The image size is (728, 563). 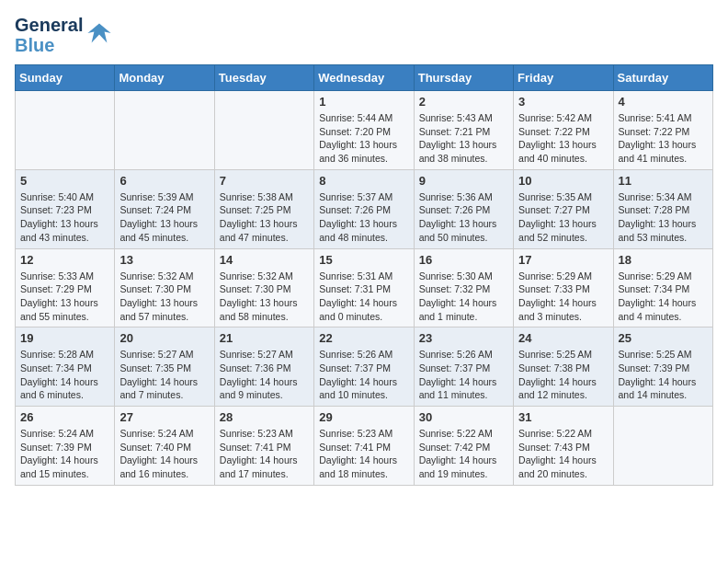 I want to click on day-content: Sunrise: 5:27 AM Sunset: 7:35 PM Dayligh…, so click(x=164, y=375).